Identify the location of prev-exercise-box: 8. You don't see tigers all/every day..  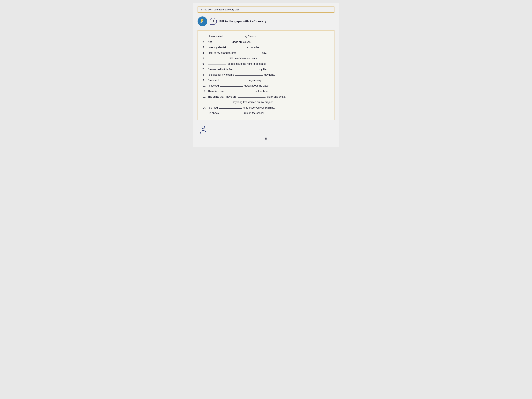
(266, 10).